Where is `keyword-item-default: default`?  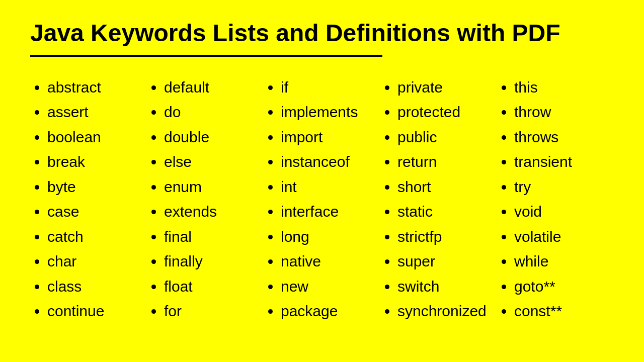 keyword-item-default: default is located at coordinates (211, 87).